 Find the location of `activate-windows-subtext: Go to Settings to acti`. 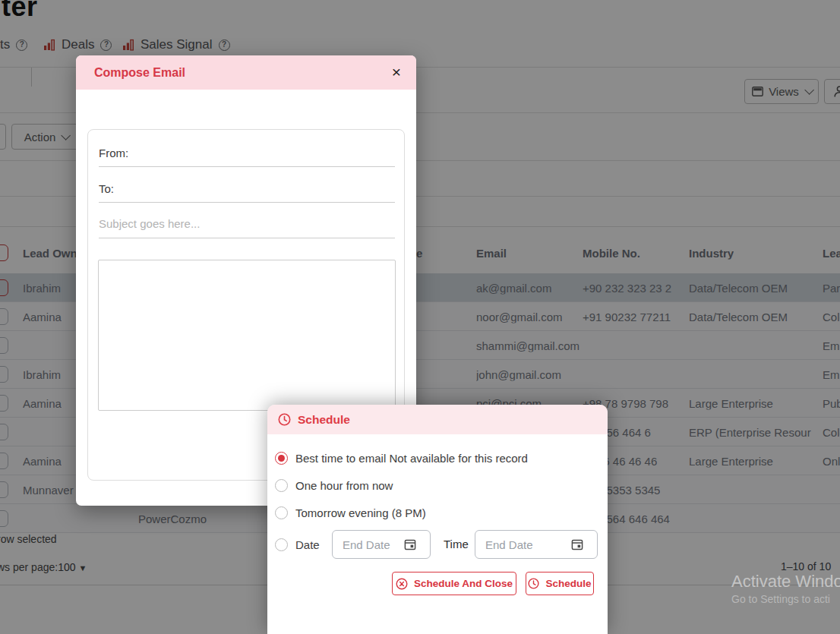

activate-windows-subtext: Go to Settings to acti is located at coordinates (781, 599).